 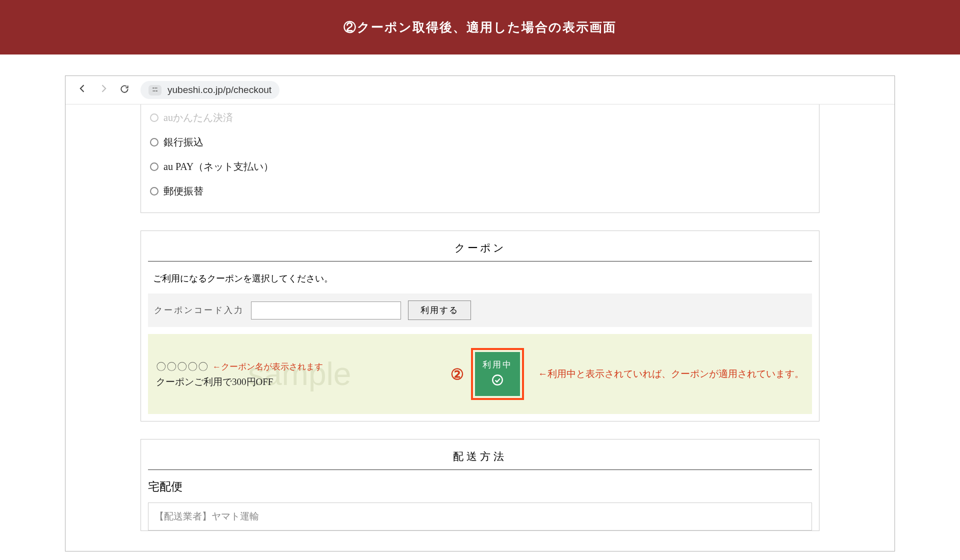 What do you see at coordinates (240, 374) in the screenshot?
I see `coupon-info: 〇〇〇〇〇 ←クーポン名が表示されます クーポンご利用で300円OFF` at bounding box center [240, 374].